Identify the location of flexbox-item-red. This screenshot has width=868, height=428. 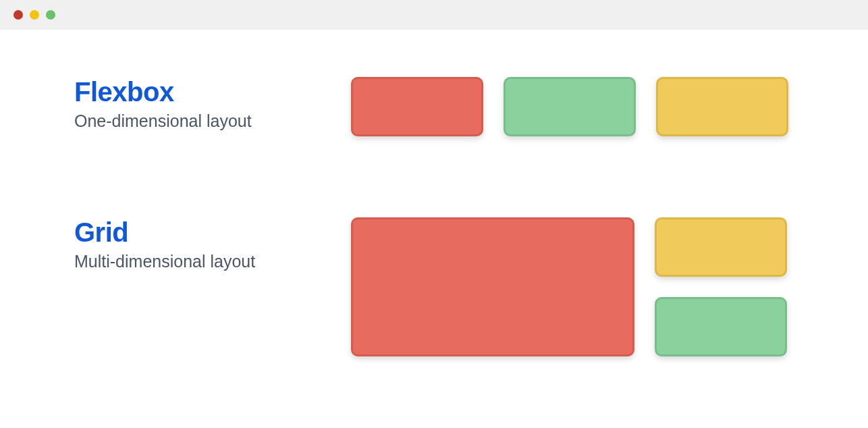
(417, 107).